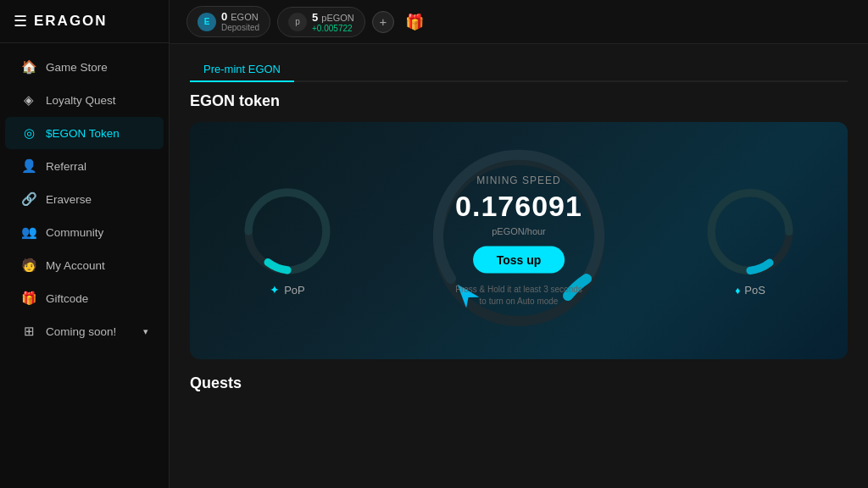 Image resolution: width=868 pixels, height=488 pixels. What do you see at coordinates (76, 68) in the screenshot?
I see `sidebar-item-label: Game Store` at bounding box center [76, 68].